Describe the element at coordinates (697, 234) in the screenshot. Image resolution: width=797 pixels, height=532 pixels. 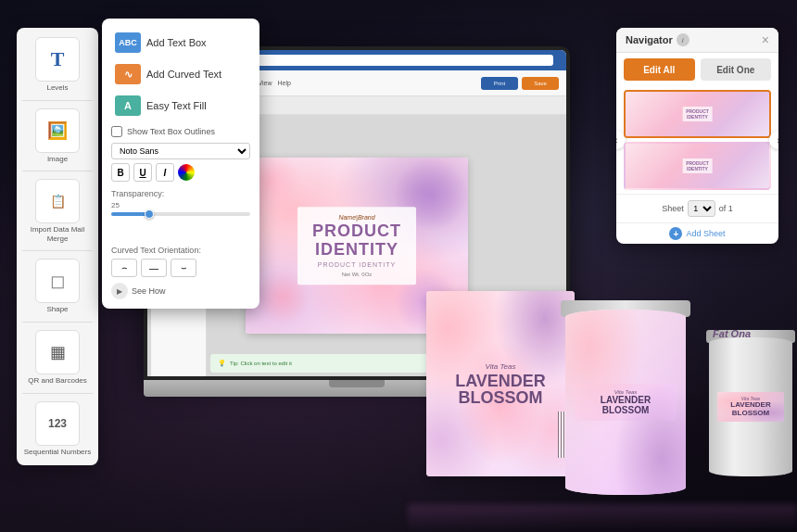
I see `add-sheet-button: + Add Sheet` at that location.